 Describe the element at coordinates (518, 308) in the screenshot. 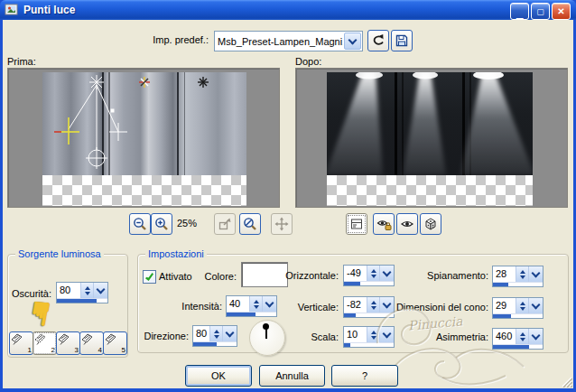

I see `cone-size-spinner: 29` at that location.